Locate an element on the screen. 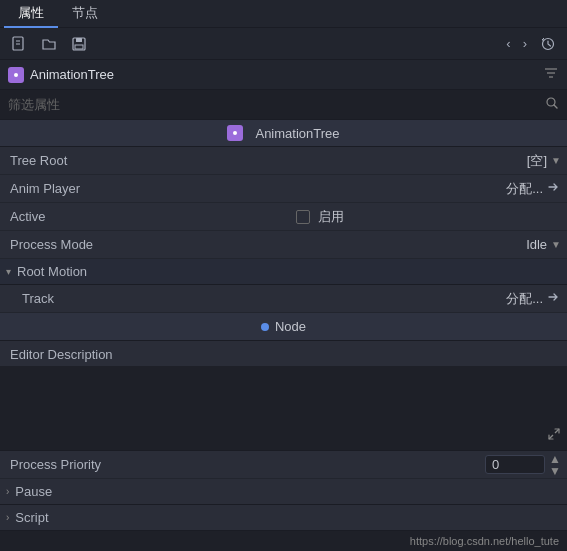 The width and height of the screenshot is (567, 551). prop-row-anim-player: Anim Player 分配... is located at coordinates (284, 189).